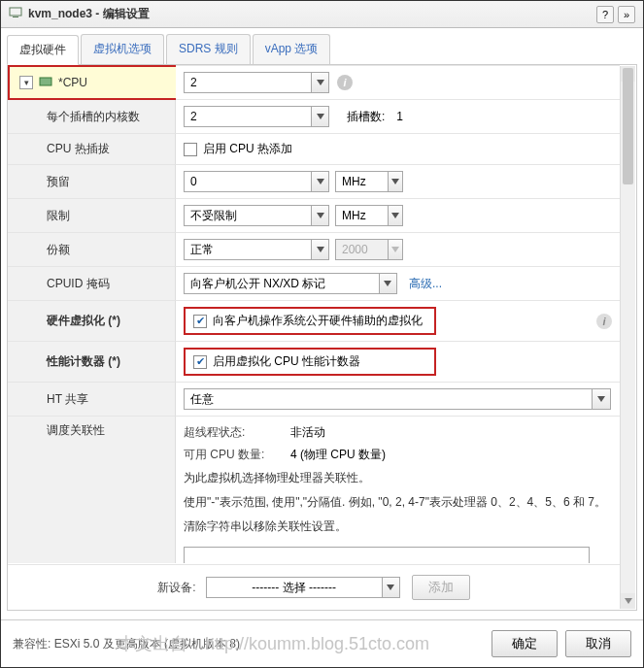 The width and height of the screenshot is (644, 668). I want to click on add-device-button: 添加, so click(441, 587).